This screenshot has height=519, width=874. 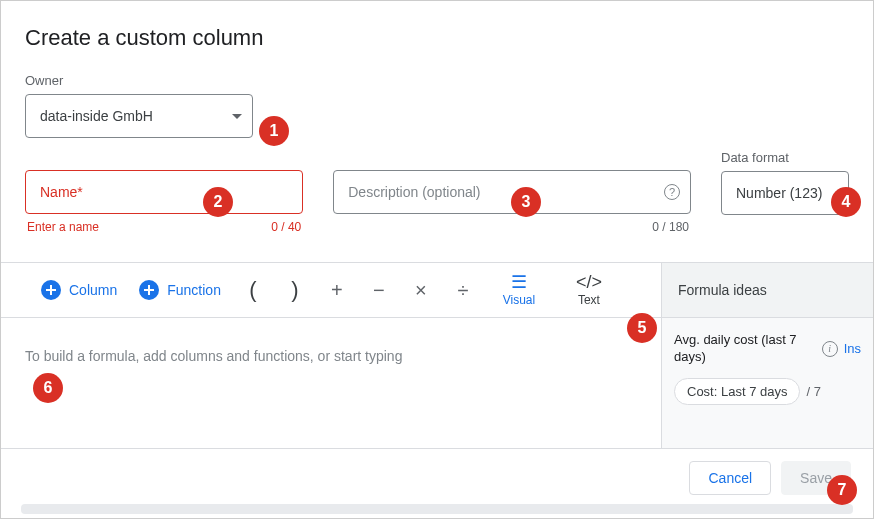 I want to click on owner-value: data-inside GmbH, so click(x=96, y=116).